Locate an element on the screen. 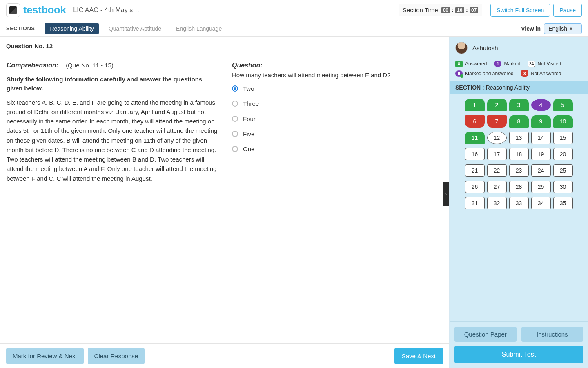  header: testbook LIC AAO - 4th May s… Section Ti… is located at coordinates (294, 10).